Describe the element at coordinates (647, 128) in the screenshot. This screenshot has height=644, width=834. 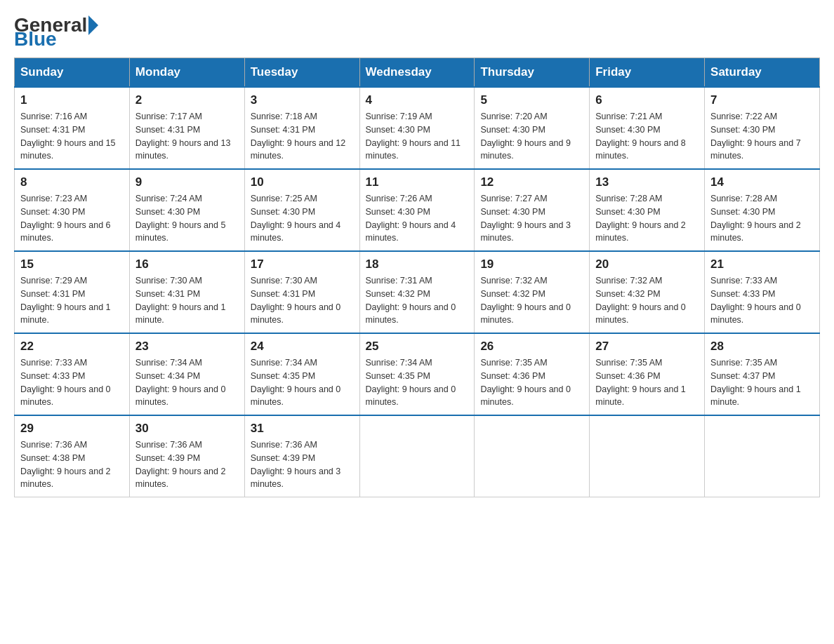
I see `calendar-cell: 6Sunrise: 7:21 AMSunset: 4:30 PMDaylight…` at that location.